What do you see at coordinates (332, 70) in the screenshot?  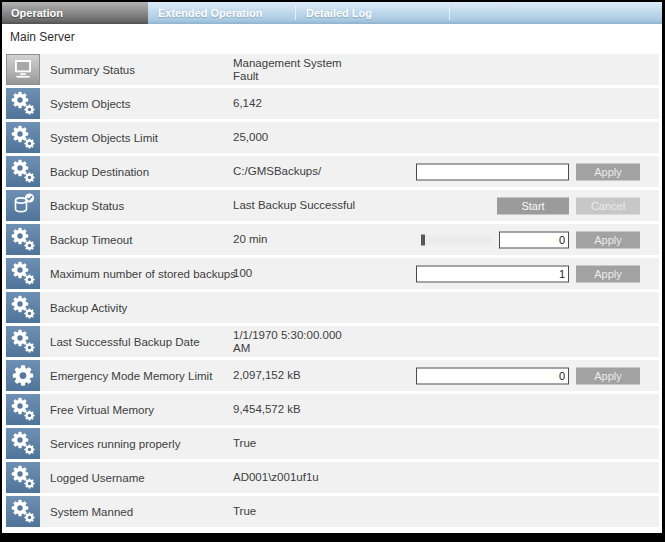 I see `property-row: Summary StatusManagement System Fault` at bounding box center [332, 70].